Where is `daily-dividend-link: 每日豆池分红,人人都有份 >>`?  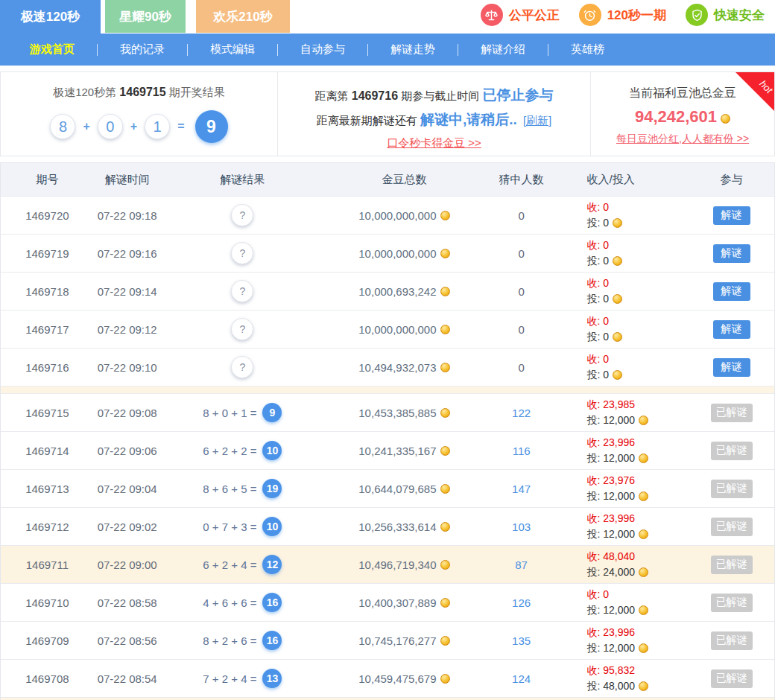
daily-dividend-link: 每日豆池分红,人人都有份 >> is located at coordinates (683, 139).